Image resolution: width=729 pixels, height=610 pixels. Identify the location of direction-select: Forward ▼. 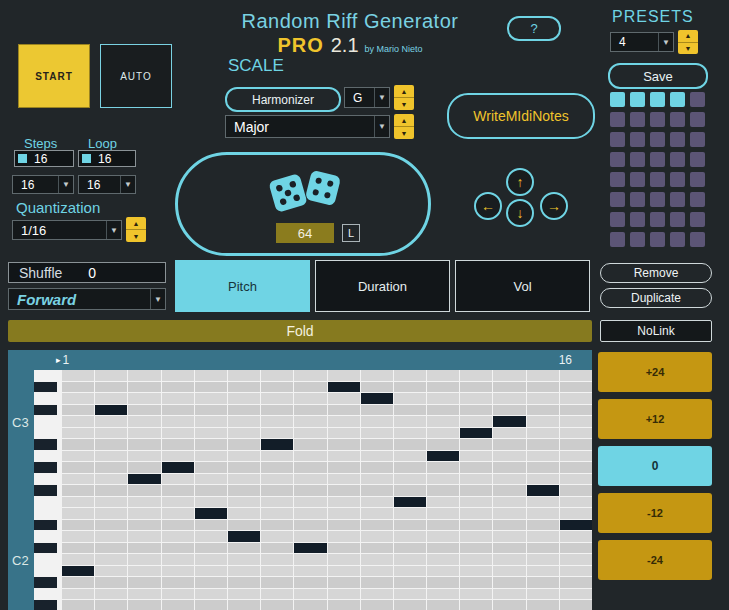
(87, 299).